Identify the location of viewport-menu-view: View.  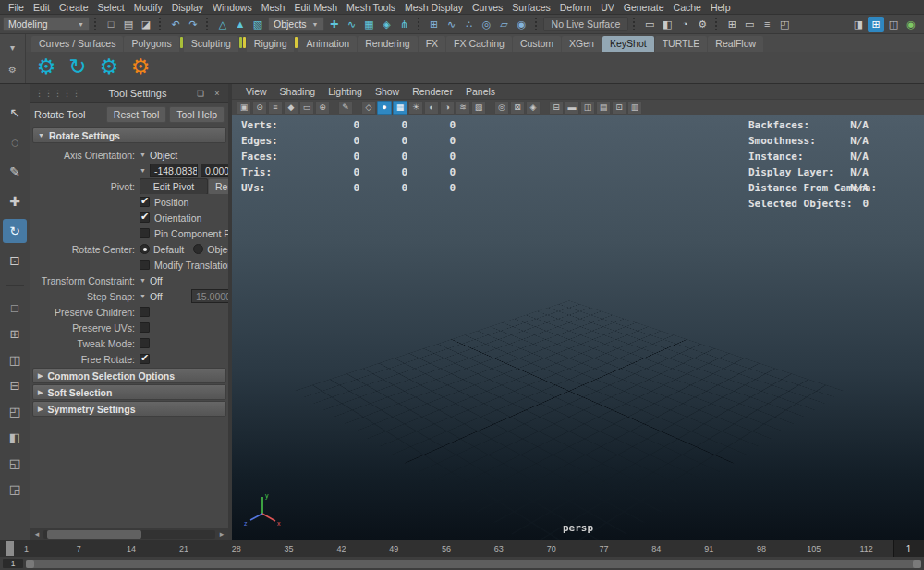
(257, 91).